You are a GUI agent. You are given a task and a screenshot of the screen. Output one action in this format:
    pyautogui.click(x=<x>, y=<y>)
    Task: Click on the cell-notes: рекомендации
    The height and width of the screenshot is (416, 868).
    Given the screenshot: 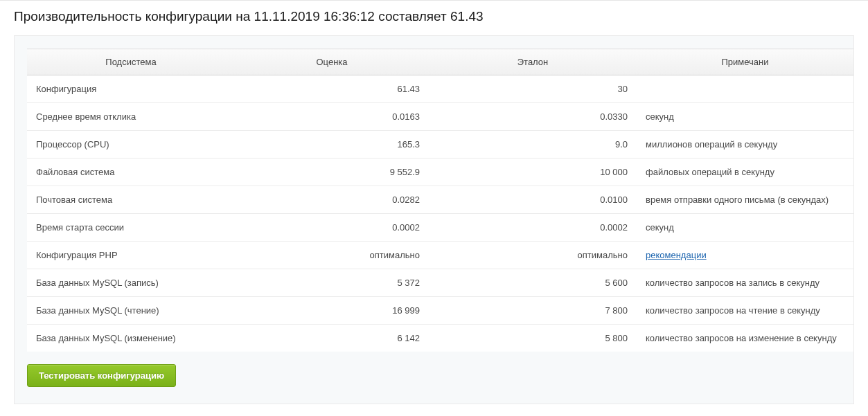 What is the action you would take?
    pyautogui.click(x=745, y=255)
    